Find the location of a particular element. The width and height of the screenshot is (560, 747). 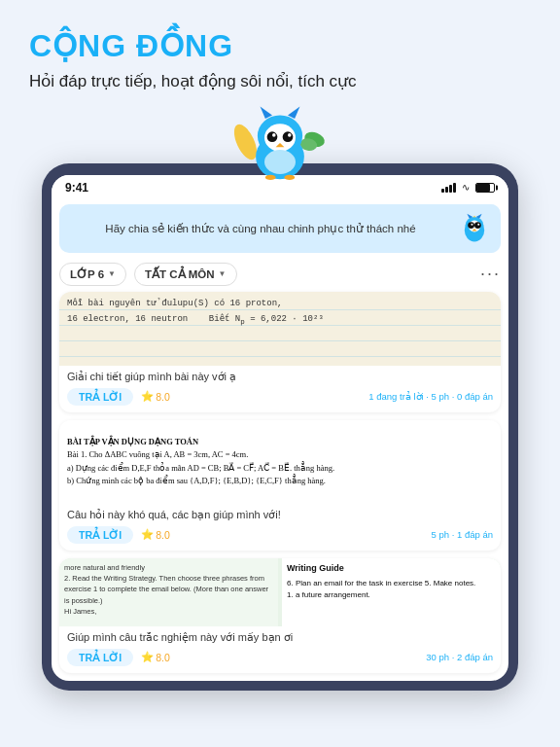

subject-chevron-icon: ▼ is located at coordinates (223, 274).